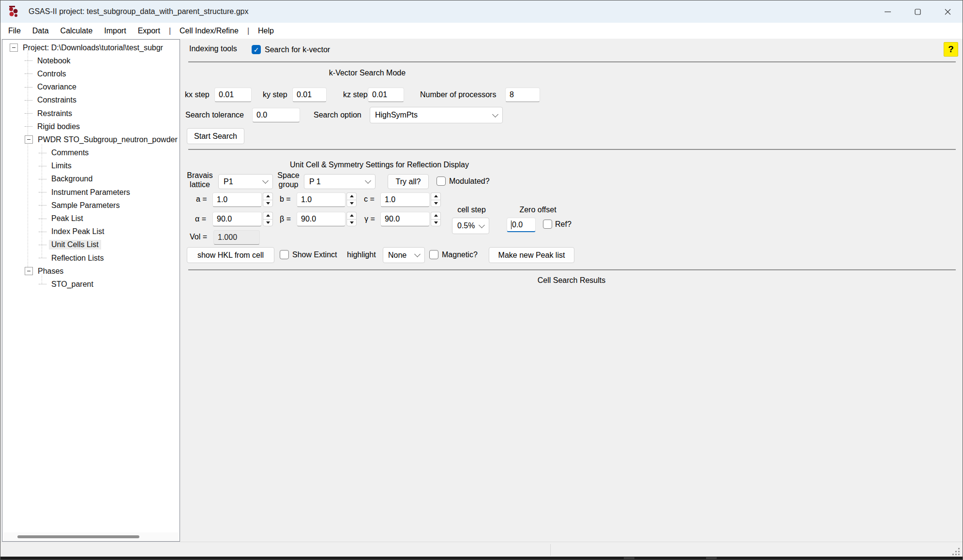  Describe the element at coordinates (237, 219) in the screenshot. I see `alpha-input: 90.0` at that location.